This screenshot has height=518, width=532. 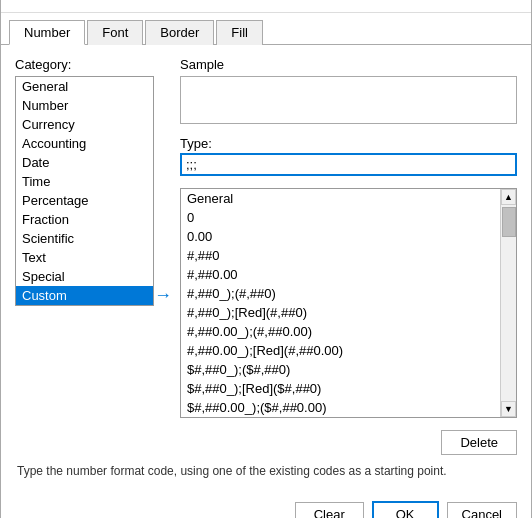 I want to click on sample-value-box, so click(x=348, y=100).